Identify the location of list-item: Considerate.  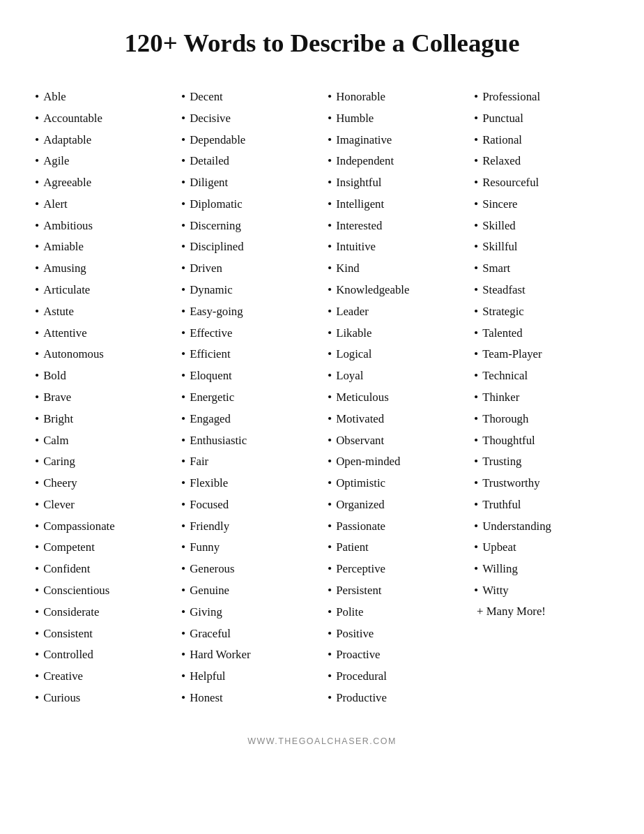
(102, 612).